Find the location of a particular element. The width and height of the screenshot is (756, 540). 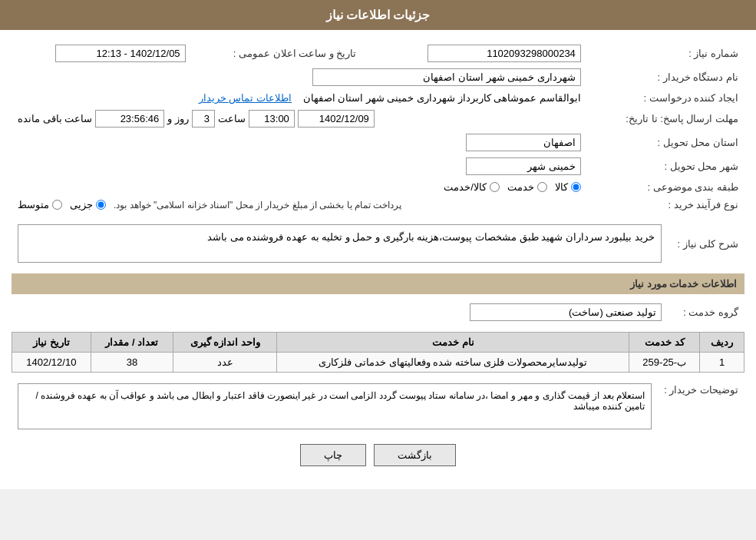

requester-value: ابوالقاسم عموشاهی کاربرداز شهرداری خمینی… is located at coordinates (299, 98).